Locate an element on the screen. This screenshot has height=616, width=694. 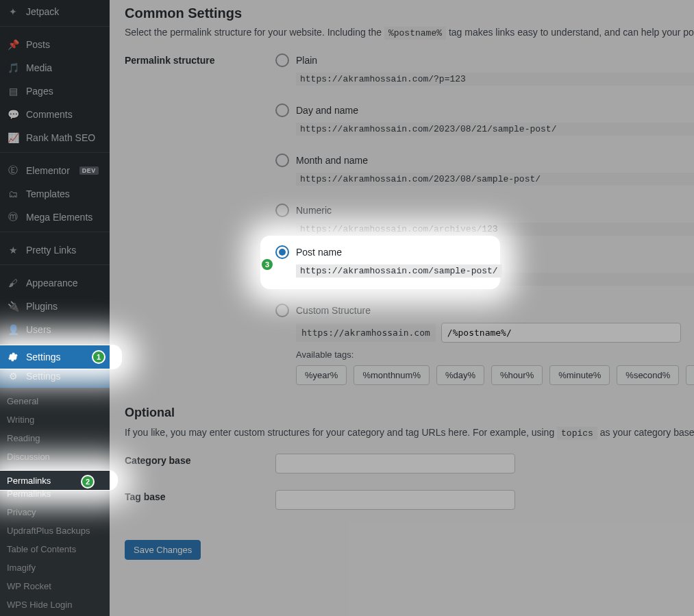
available-tags: %year% %monthnum% %day% %hour% %minute% … is located at coordinates (495, 375).